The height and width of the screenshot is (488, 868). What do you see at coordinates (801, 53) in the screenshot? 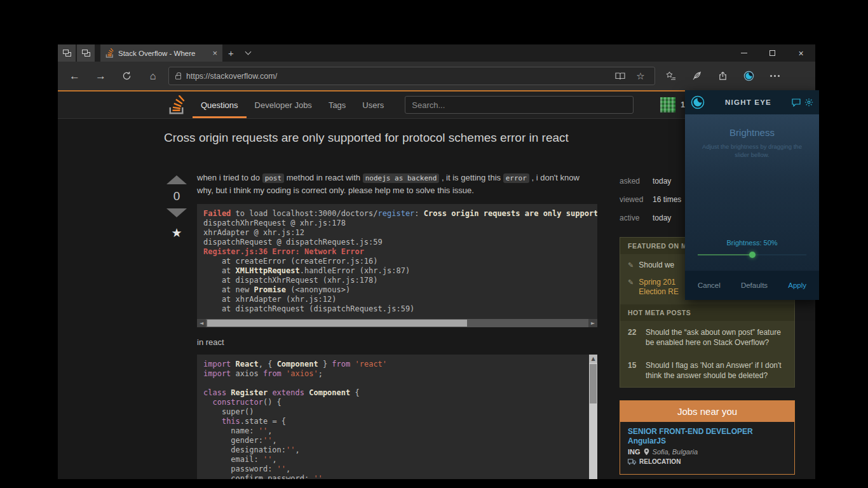
I see `close-button: ×` at bounding box center [801, 53].